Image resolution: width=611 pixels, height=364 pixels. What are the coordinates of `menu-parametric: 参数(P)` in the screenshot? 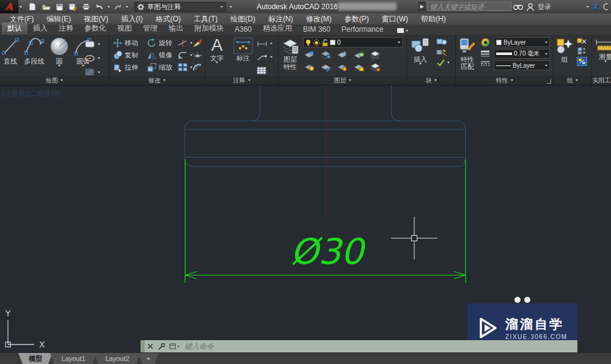 It's located at (357, 20).